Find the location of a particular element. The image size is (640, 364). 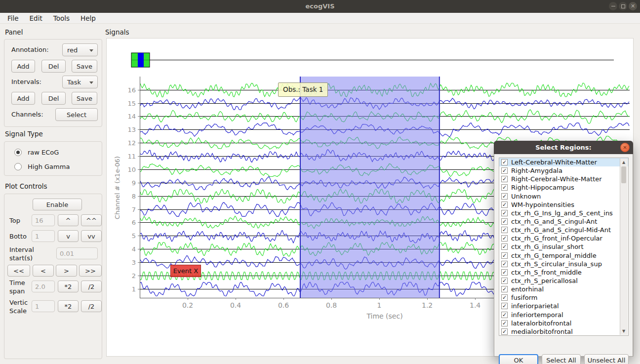

maximize-button is located at coordinates (623, 6).